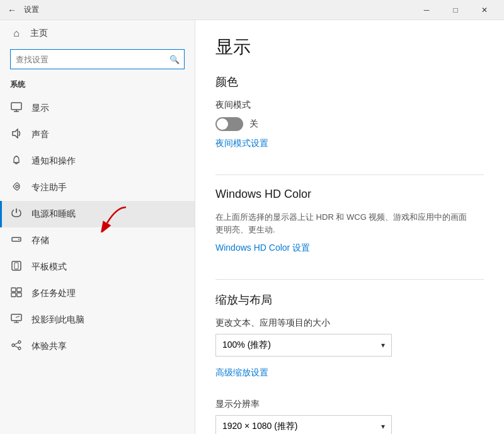 This screenshot has width=504, height=434. I want to click on share-label: 体验共享, so click(49, 346).